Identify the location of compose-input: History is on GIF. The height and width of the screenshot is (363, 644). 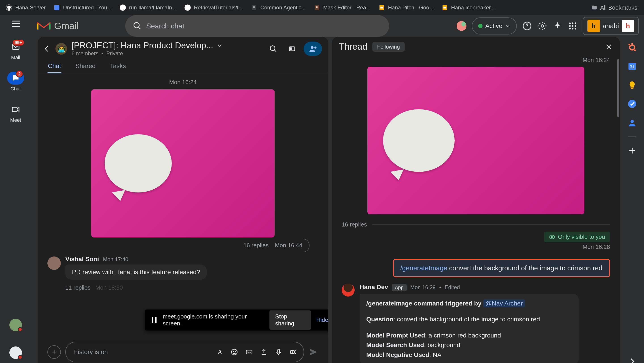
(184, 352).